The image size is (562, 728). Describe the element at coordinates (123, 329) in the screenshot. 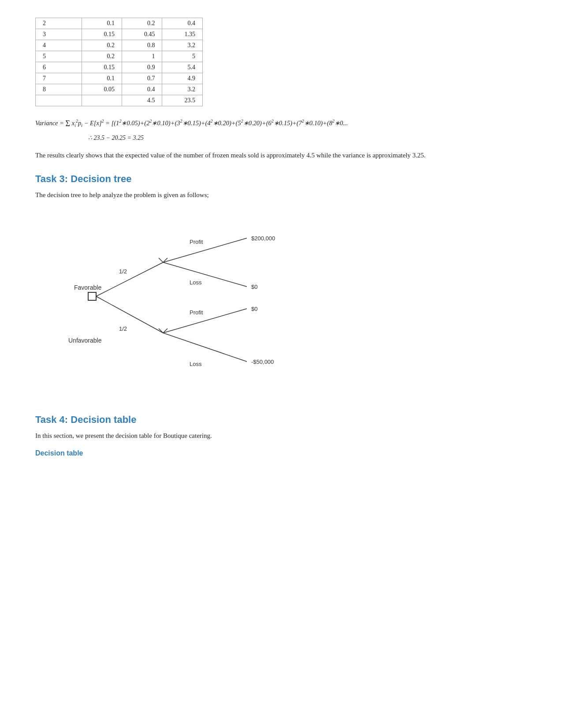

I see `prob-lower: 1/2` at that location.